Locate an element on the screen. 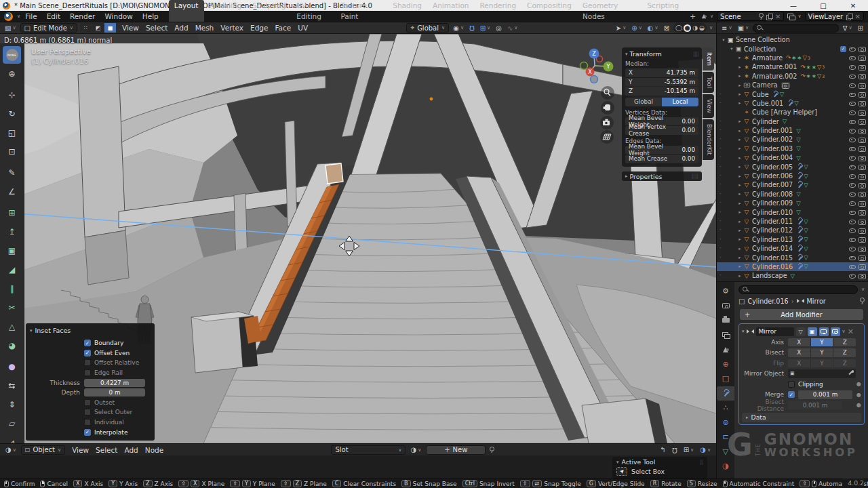  median-x: X41.735 m is located at coordinates (662, 73).